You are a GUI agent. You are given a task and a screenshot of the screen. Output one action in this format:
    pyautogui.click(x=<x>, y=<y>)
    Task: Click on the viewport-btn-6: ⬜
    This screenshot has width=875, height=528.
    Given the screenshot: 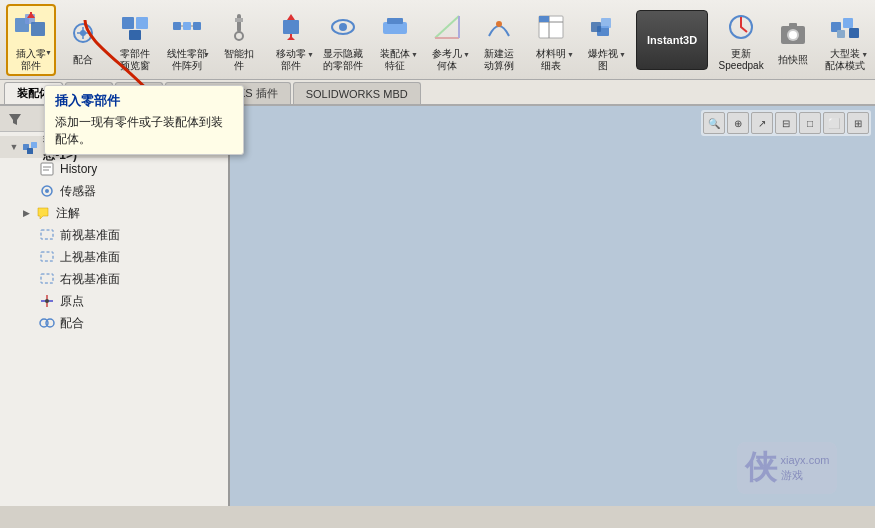 What is the action you would take?
    pyautogui.click(x=834, y=123)
    